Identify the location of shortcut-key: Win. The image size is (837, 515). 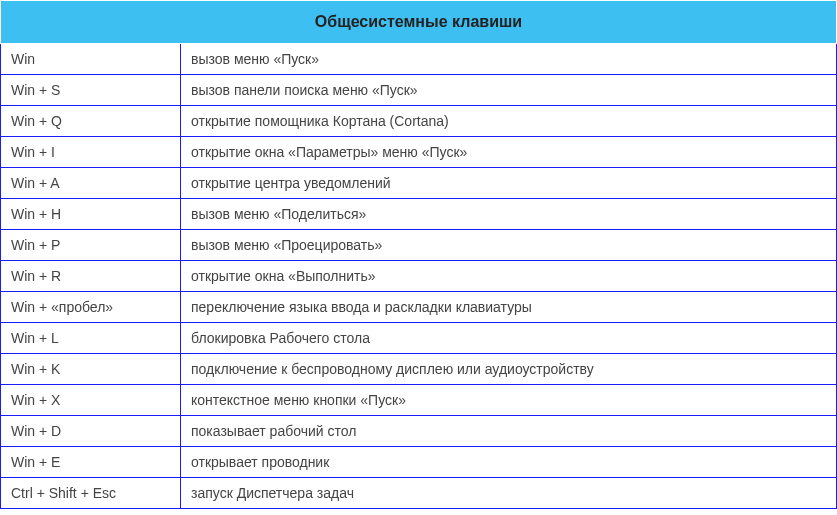
(91, 60).